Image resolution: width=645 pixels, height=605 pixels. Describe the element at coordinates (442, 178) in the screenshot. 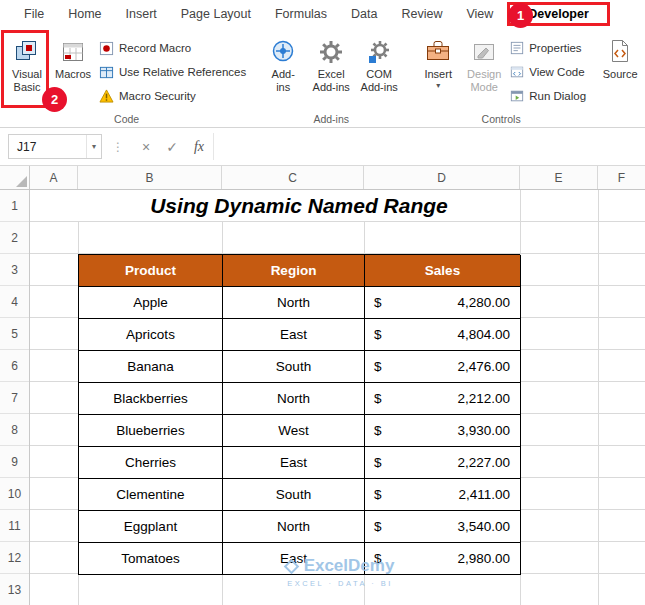

I see `column-header-d: D` at that location.